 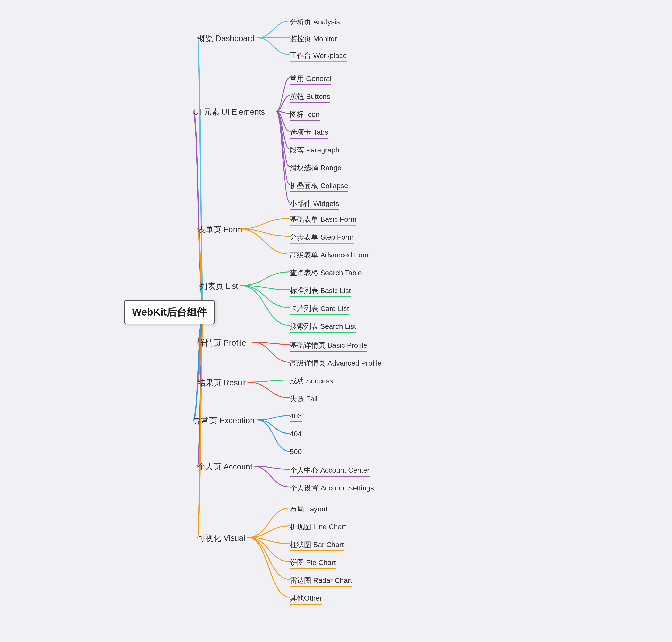 What do you see at coordinates (316, 169) in the screenshot?
I see `leaf-node-ui-elements-5: 滑块选择 Range` at bounding box center [316, 169].